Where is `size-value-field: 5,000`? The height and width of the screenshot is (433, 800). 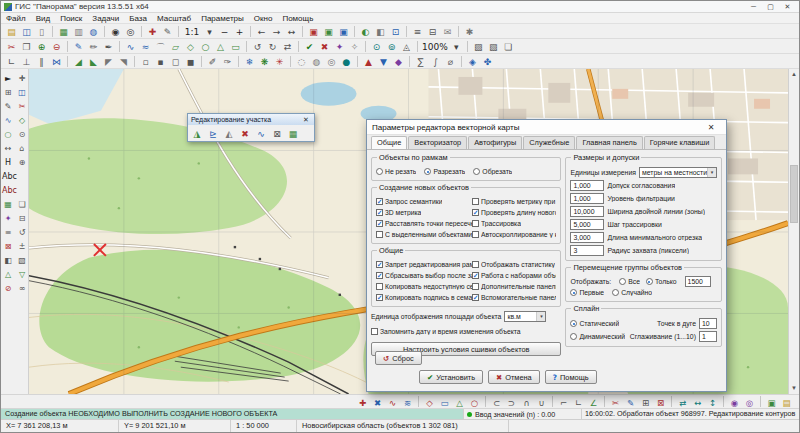
size-value-field: 5,000 is located at coordinates (587, 224).